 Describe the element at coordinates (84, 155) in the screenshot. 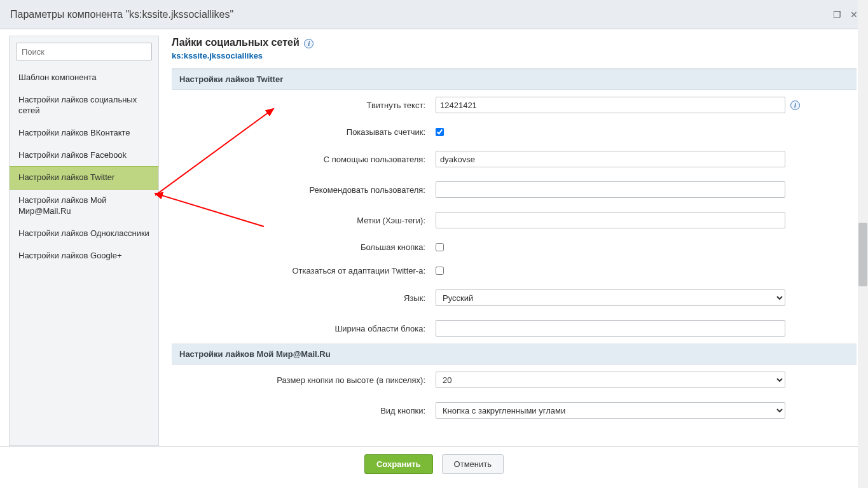

I see `sidebar-item-facebook: Настройки лайков Facebook` at that location.